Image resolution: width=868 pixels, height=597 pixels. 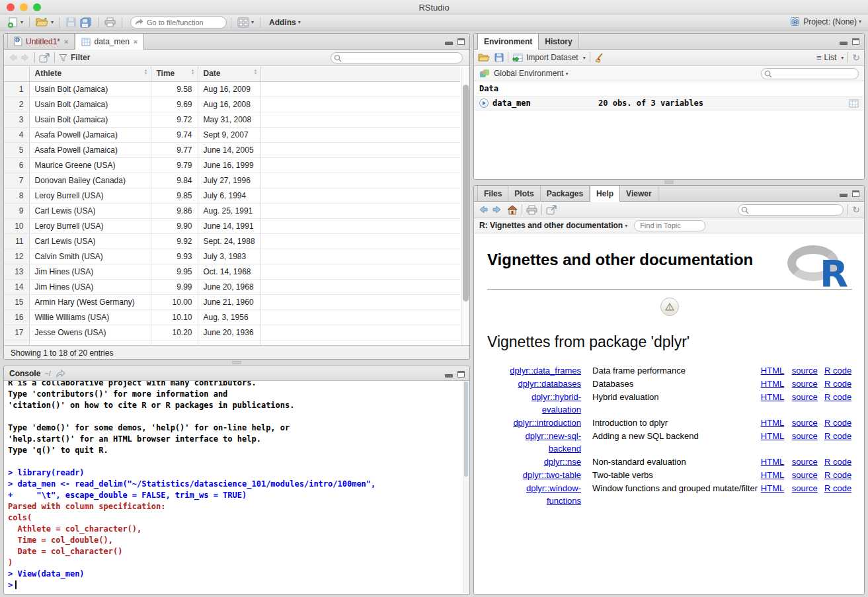 I want to click on pane-minimize-button, so click(x=844, y=196).